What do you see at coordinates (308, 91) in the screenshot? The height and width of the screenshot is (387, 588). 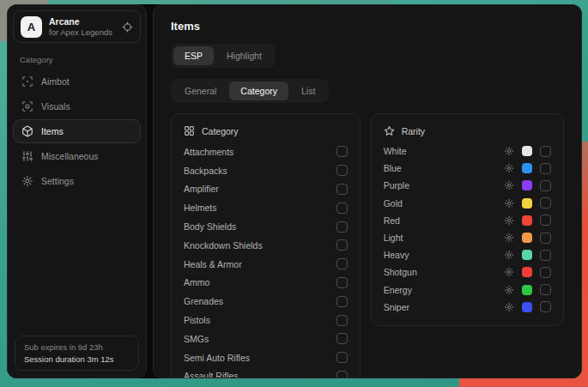 I see `tab-list: List` at bounding box center [308, 91].